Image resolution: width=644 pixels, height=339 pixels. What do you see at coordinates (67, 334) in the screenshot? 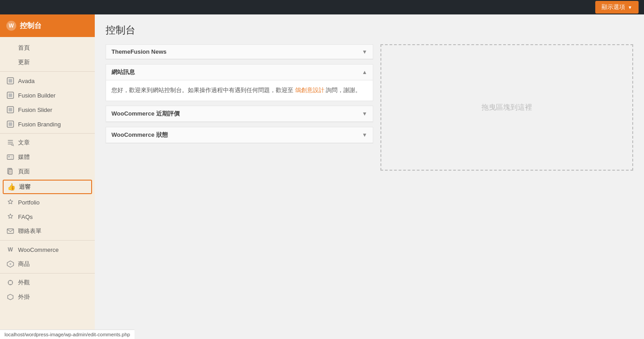
I see `status-bar: localhost/wordpress-image/wp-admin/edit-…` at bounding box center [67, 334].